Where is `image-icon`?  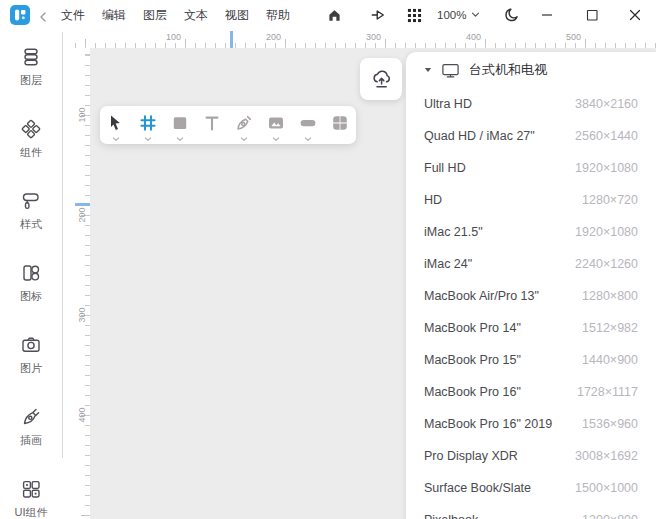 image-icon is located at coordinates (276, 123).